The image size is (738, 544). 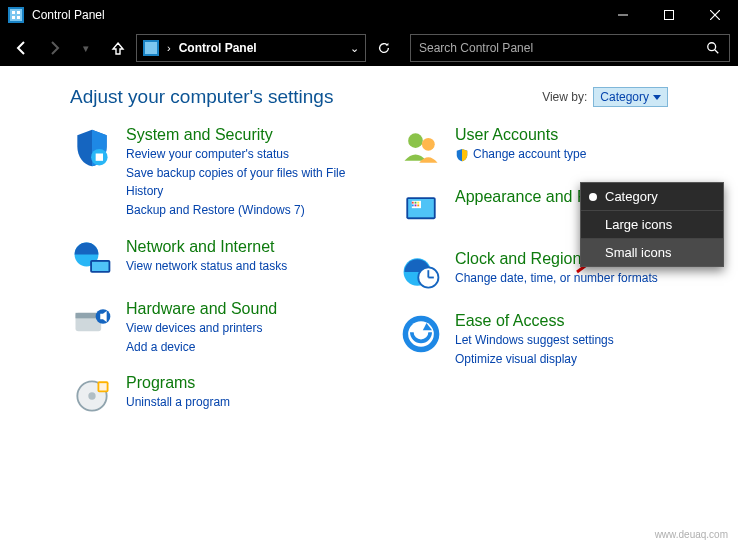 I want to click on category-link: Backup and Restore (Windows 7), so click(x=252, y=210).